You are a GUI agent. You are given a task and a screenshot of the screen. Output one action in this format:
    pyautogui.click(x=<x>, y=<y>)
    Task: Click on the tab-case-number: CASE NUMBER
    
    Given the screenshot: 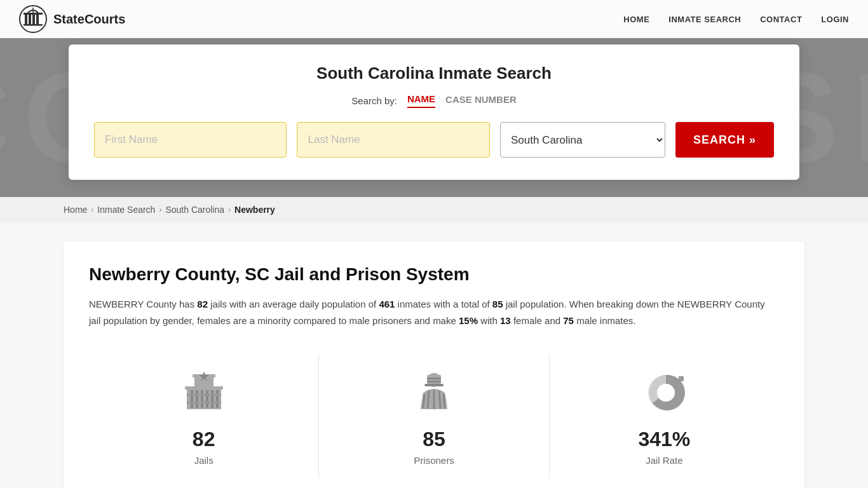 What is the action you would take?
    pyautogui.click(x=481, y=100)
    